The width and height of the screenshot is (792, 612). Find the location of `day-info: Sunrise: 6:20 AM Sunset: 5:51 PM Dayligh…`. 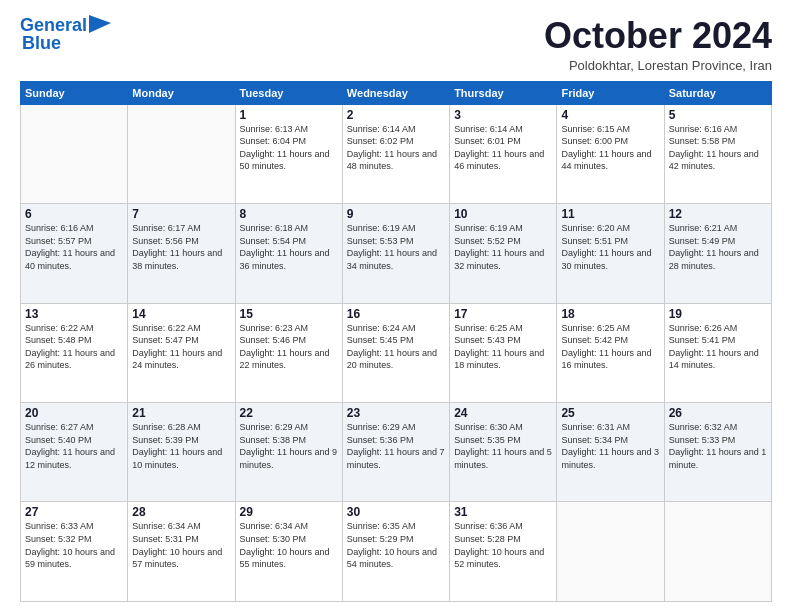

day-info: Sunrise: 6:20 AM Sunset: 5:51 PM Dayligh… is located at coordinates (610, 247).